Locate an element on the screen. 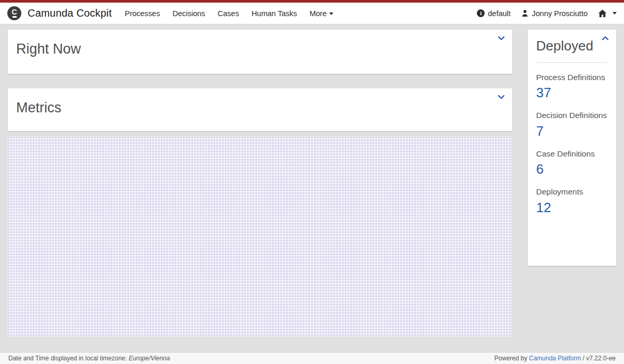  nav-more-label: More is located at coordinates (318, 14).